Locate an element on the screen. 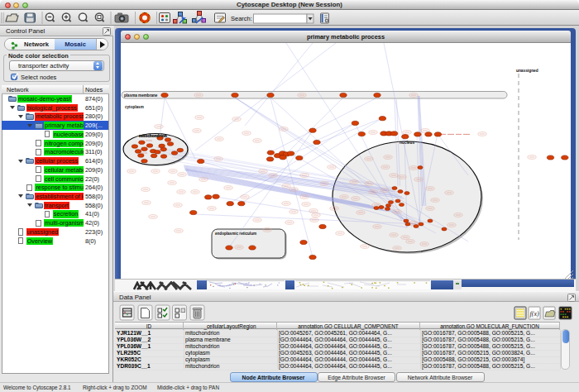 The height and width of the screenshot is (392, 579). svg-text: Search: is located at coordinates (242, 18).